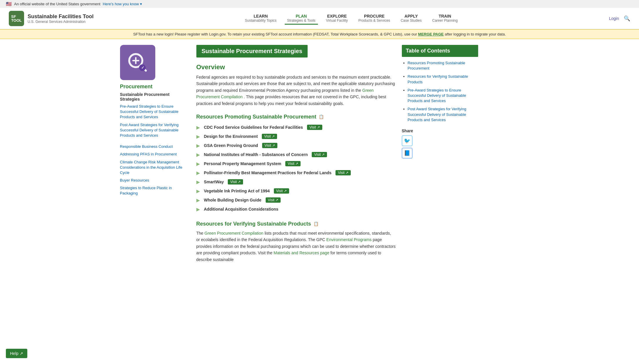 This screenshot has height=364, width=639. I want to click on nav-item-procure: PROCUREProducts & Services, so click(374, 19).